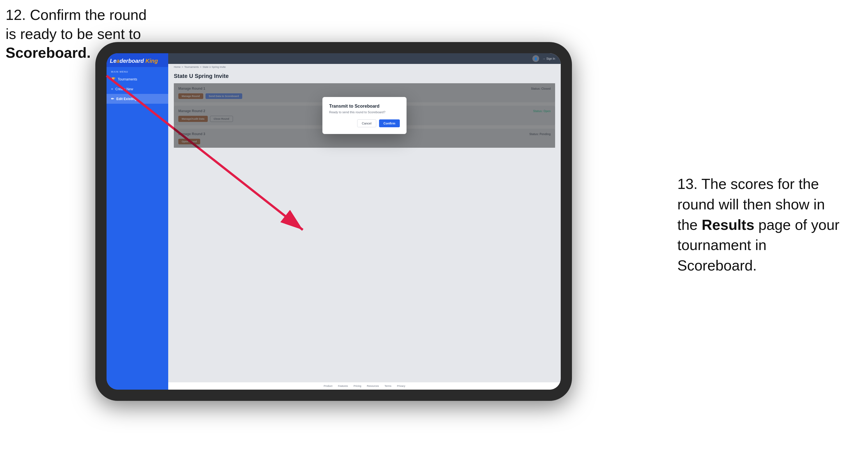 Image resolution: width=868 pixels, height=467 pixels. Describe the element at coordinates (365, 115) in the screenshot. I see `modal-overlay: Transmit to Scoreboard Ready to send thi…` at that location.